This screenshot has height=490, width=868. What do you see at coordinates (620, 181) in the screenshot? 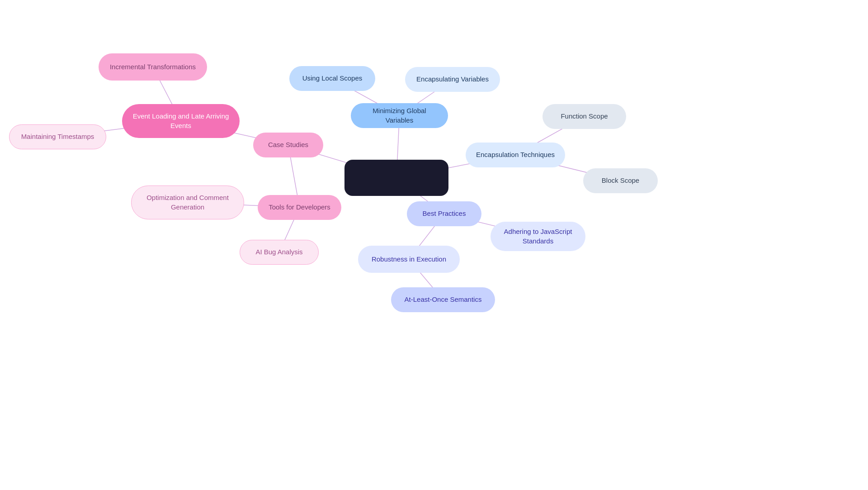
I see `node-label-block-scope: Block Scope` at bounding box center [620, 181].